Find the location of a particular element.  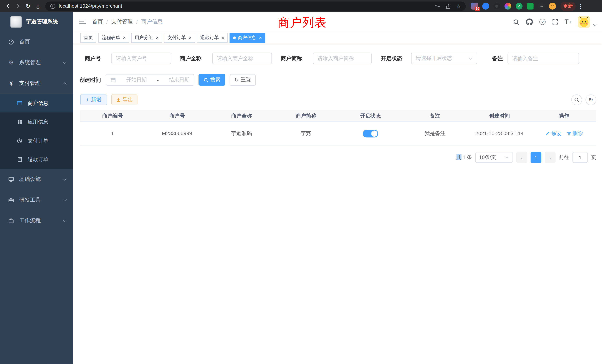

create-time-range-picker: 开始日期 - 结束日期 is located at coordinates (150, 80).